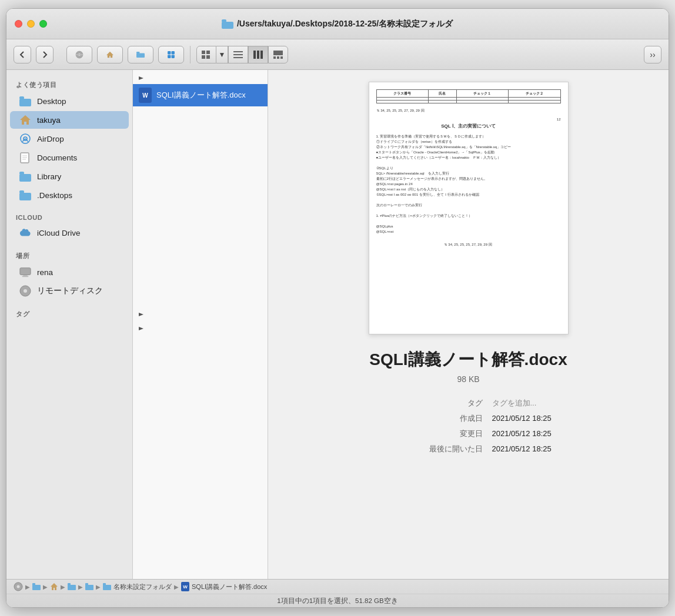 Image resolution: width=675 pixels, height=616 pixels. Describe the element at coordinates (89, 587) in the screenshot. I see `breadcrumb-folder2` at that location.